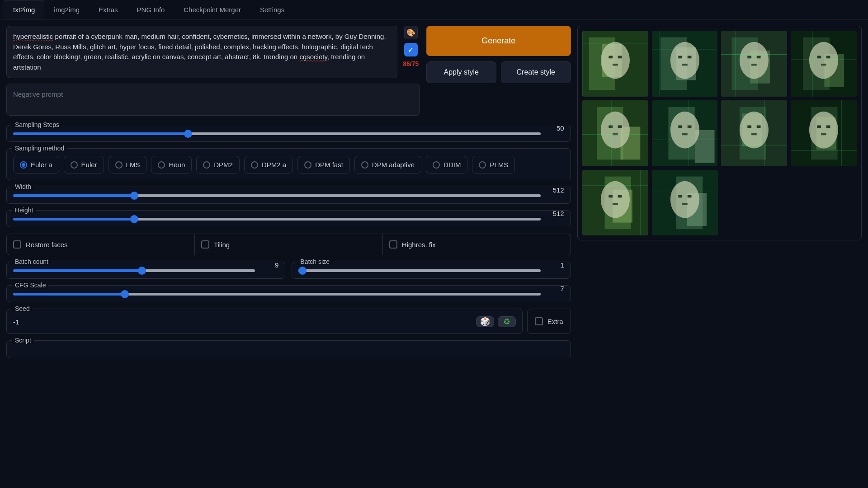 The image size is (868, 488). I want to click on seed-input, so click(243, 322).